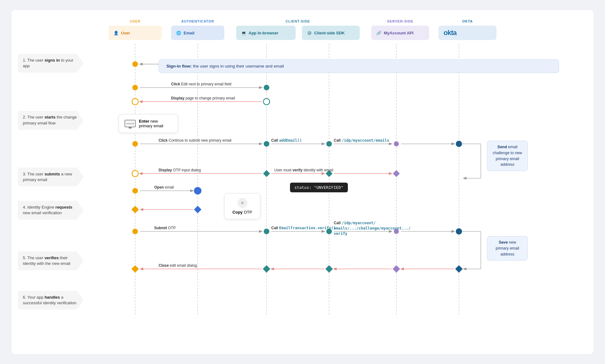 Image resolution: width=605 pixels, height=364 pixels. I want to click on dot-user-row8, so click(135, 231).